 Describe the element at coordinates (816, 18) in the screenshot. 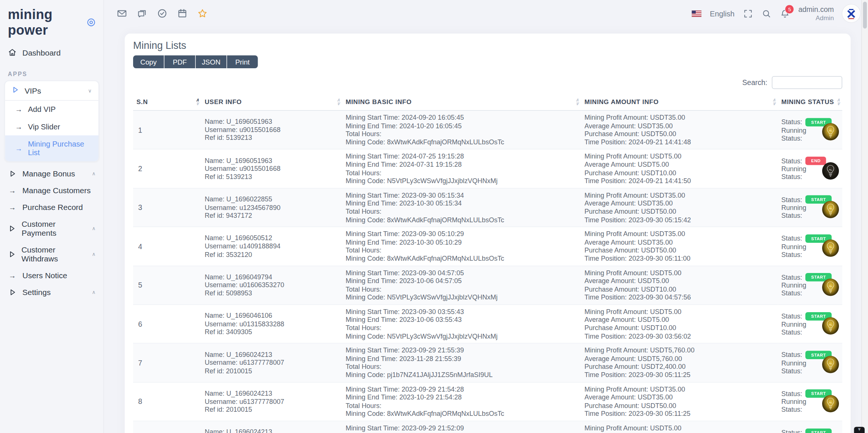

I see `user-role: Admin` at that location.